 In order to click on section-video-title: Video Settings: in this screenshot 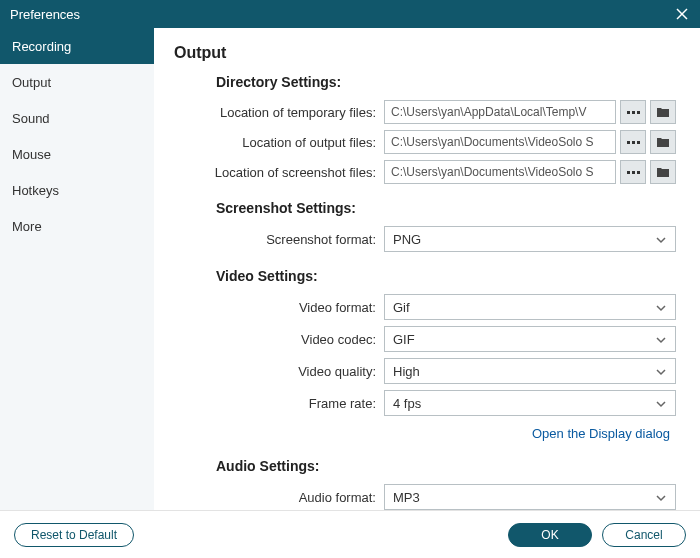, I will do `click(446, 276)`.